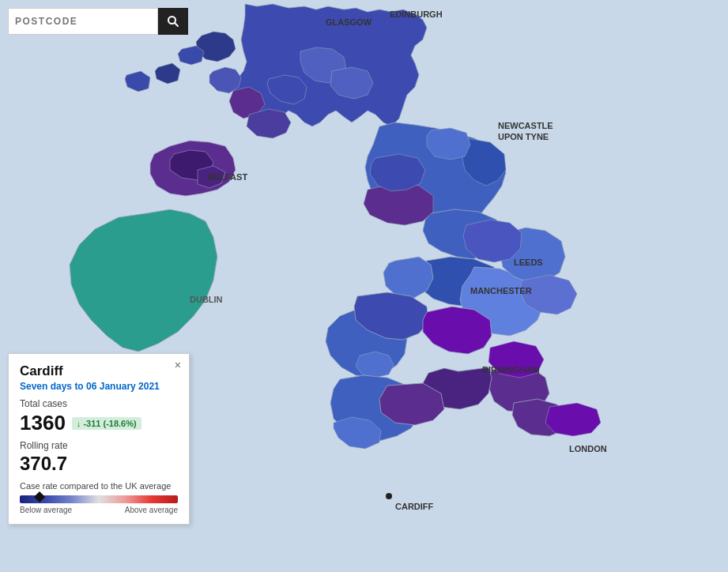 Image resolution: width=728 pixels, height=572 pixels. I want to click on close-button: ×, so click(178, 365).